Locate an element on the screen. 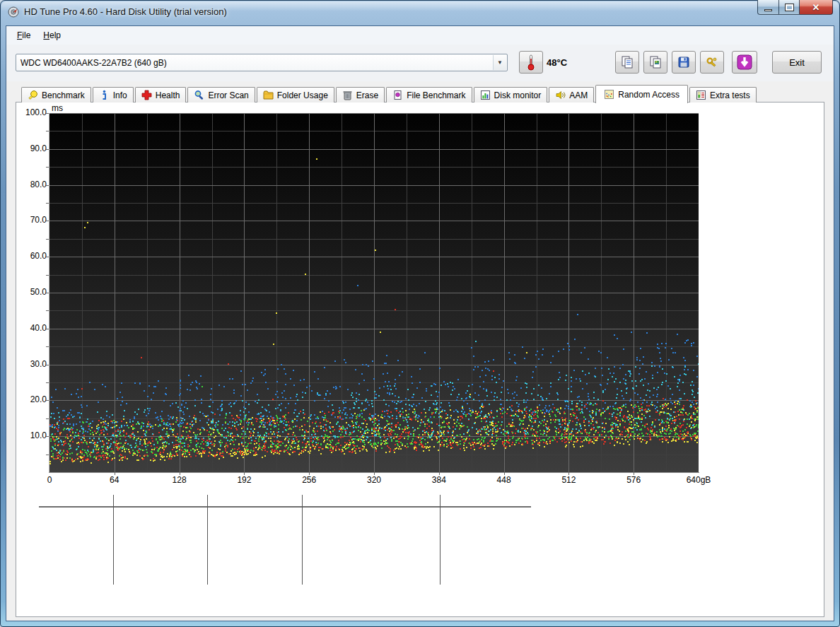 The image size is (840, 627). tab-health: Health is located at coordinates (161, 95).